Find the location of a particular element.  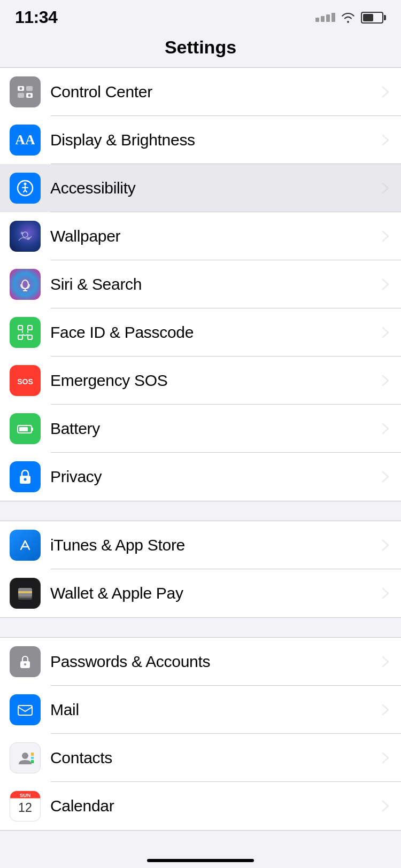

emergency-sos-icon: SOS is located at coordinates (25, 381).